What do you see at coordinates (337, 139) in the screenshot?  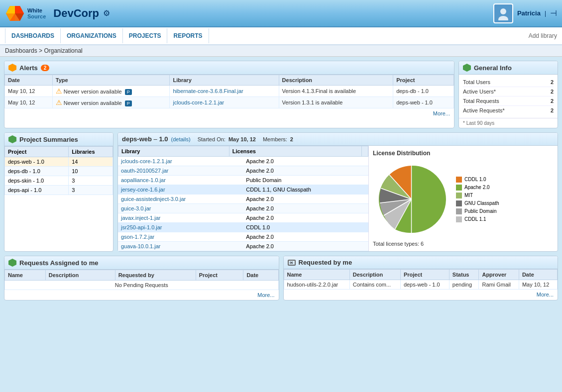 I see `detail-header: deps-web – 1.0 (details) Started On: May…` at bounding box center [337, 139].